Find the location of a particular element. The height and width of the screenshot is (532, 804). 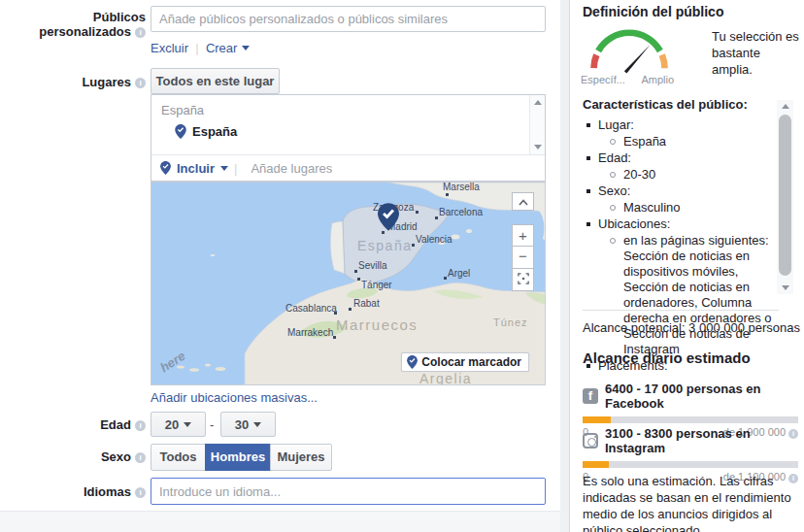

facebook-icon: f is located at coordinates (590, 396).